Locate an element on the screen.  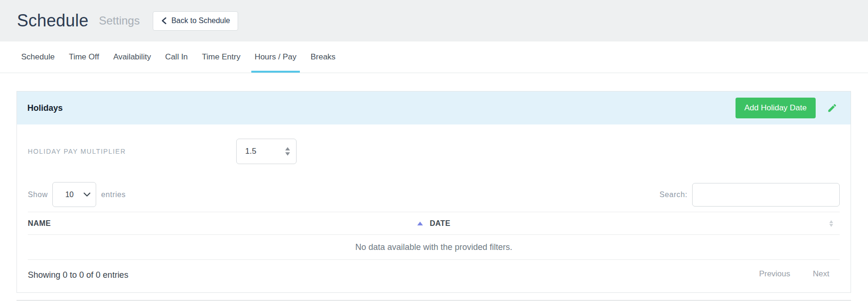
table-header-row: NAME DATE is located at coordinates (434, 224).